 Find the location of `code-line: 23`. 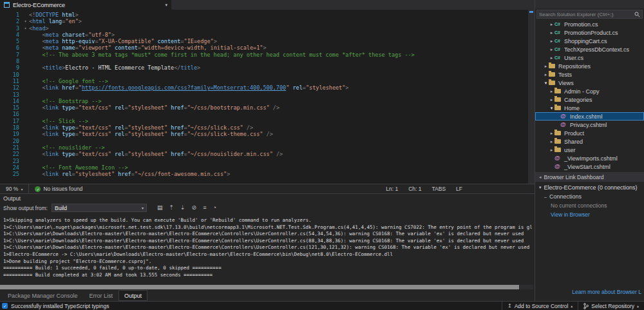

code-line: 23 is located at coordinates (264, 161).